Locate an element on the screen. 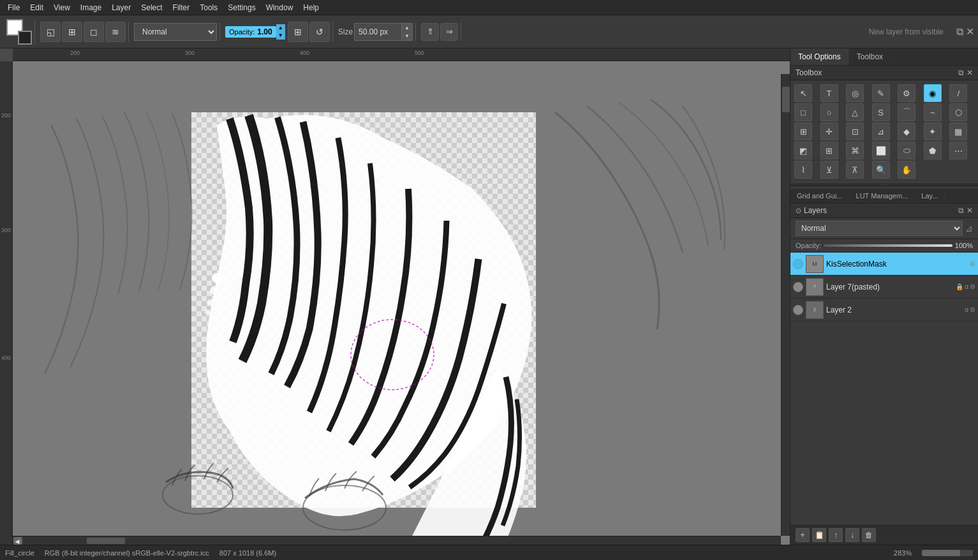 The height and width of the screenshot is (560, 978). opacity-control: Opacity: 1.00 is located at coordinates (251, 32).